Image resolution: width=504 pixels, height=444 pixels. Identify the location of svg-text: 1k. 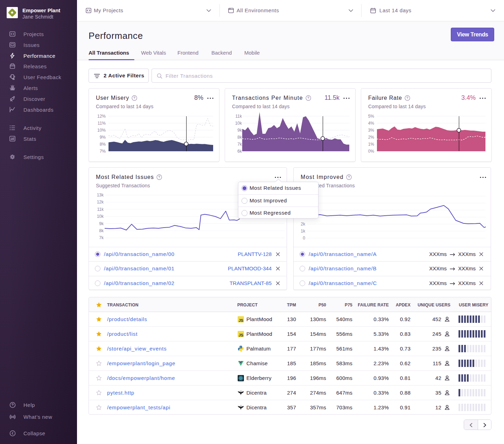
(303, 231).